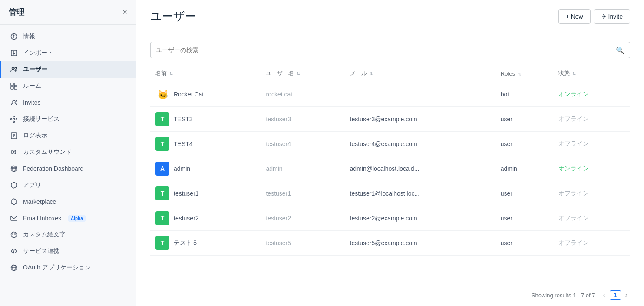 The height and width of the screenshot is (306, 644). What do you see at coordinates (186, 243) in the screenshot?
I see `user-name-text: テスト５` at bounding box center [186, 243].